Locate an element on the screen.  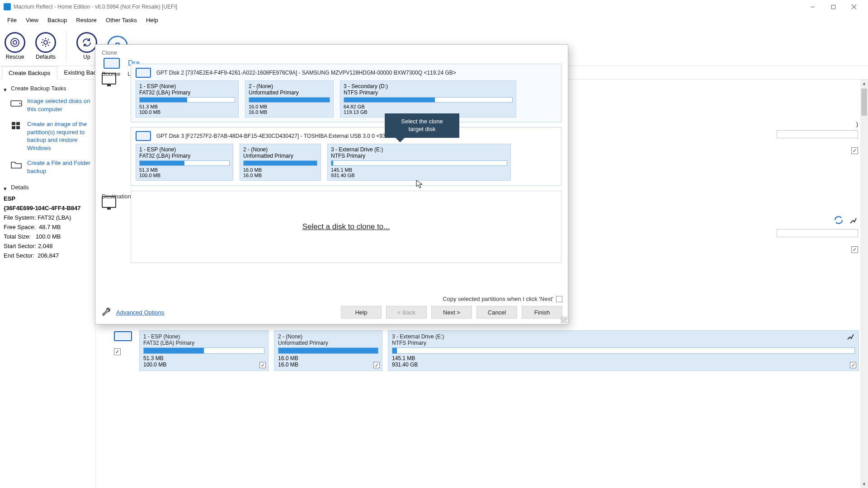
cancel-button: Cancel is located at coordinates (497, 312).